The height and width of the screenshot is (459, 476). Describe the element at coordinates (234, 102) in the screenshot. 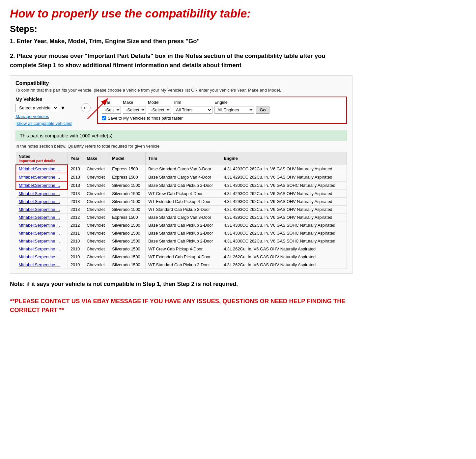

I see `engine-label: Engine` at that location.